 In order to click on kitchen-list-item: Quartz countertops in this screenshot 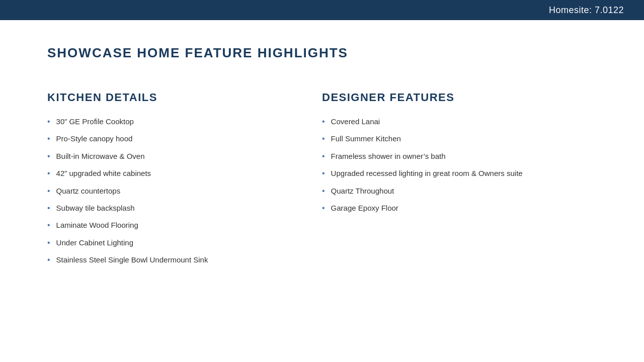, I will do `click(185, 191)`.